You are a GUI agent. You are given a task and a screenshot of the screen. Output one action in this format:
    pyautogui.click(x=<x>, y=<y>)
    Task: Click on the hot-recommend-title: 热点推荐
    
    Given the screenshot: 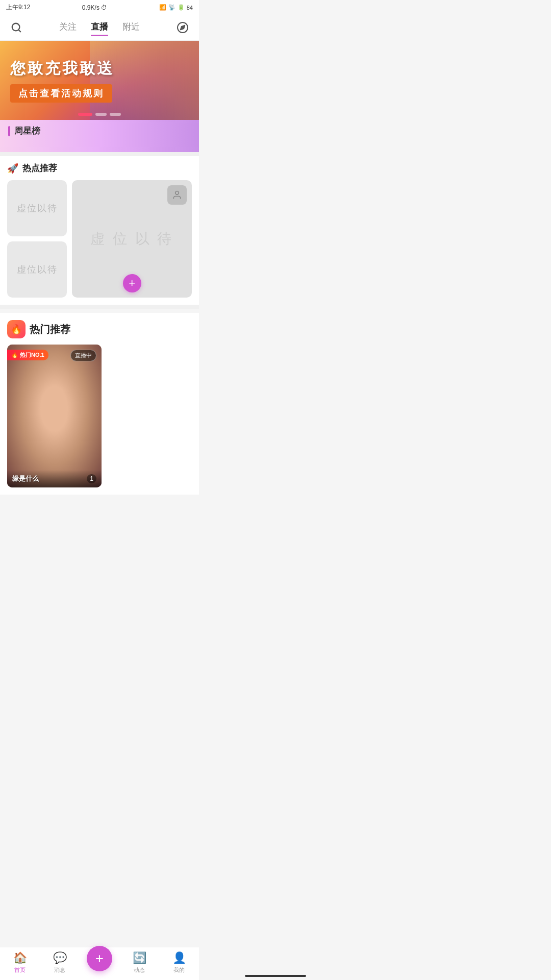 What is the action you would take?
    pyautogui.click(x=40, y=168)
    